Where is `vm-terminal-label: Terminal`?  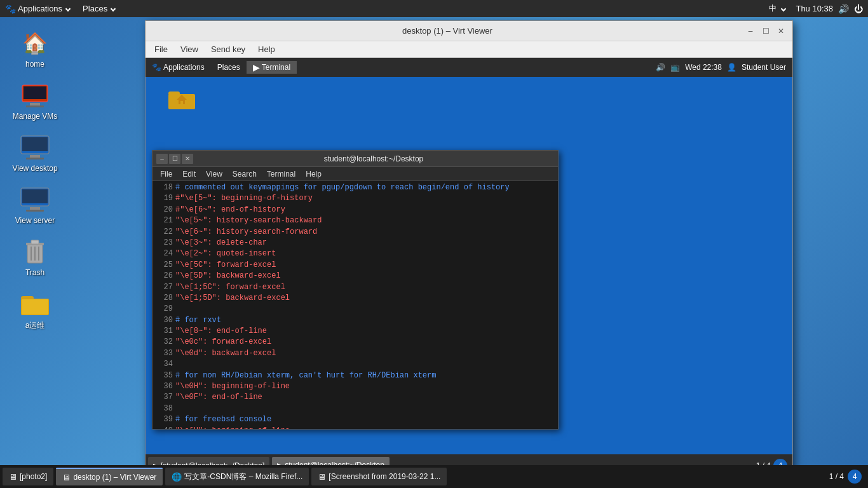
vm-terminal-label: Terminal is located at coordinates (276, 67).